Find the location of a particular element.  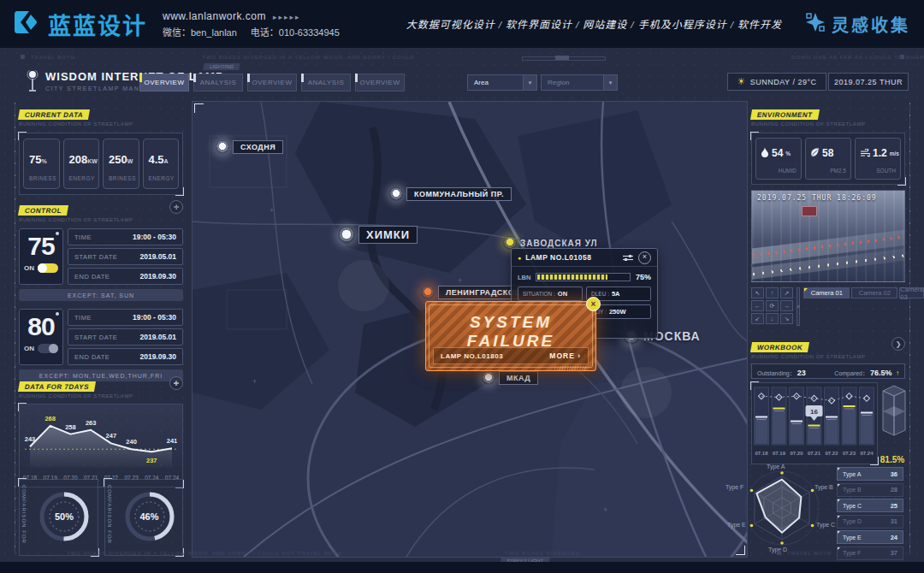

camera-03-button: Camera 03 is located at coordinates (912, 292).